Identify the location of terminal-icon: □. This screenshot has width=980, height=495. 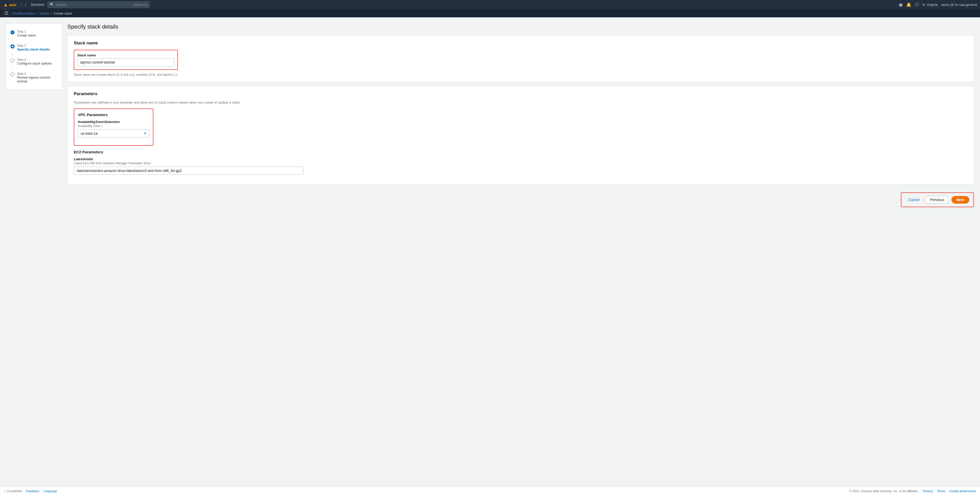
(5, 491).